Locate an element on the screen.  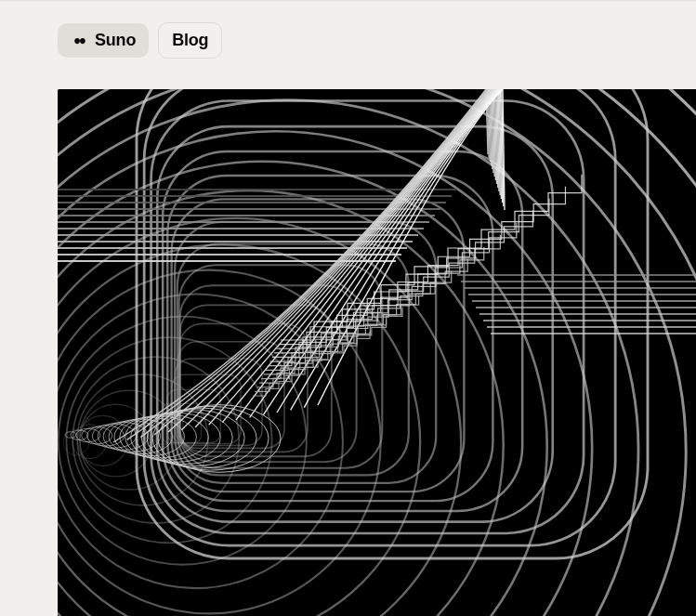
suno-logo-icon is located at coordinates (80, 41).